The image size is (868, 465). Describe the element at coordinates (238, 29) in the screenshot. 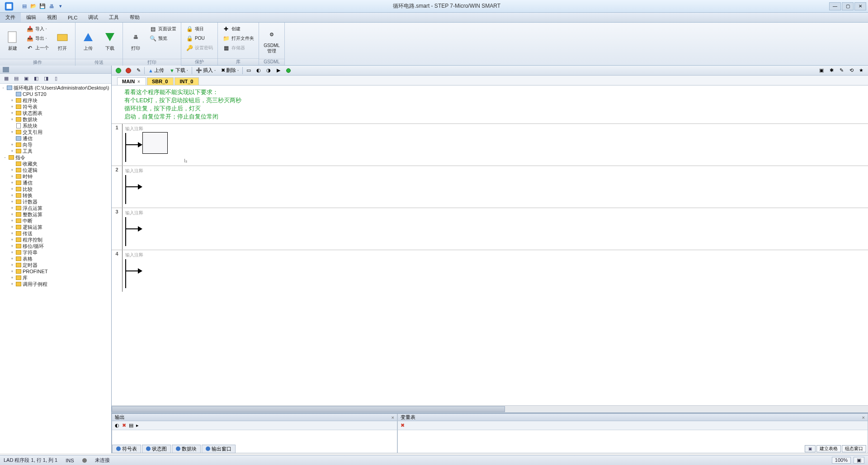

I see `lib-create-button: ✚创建` at that location.